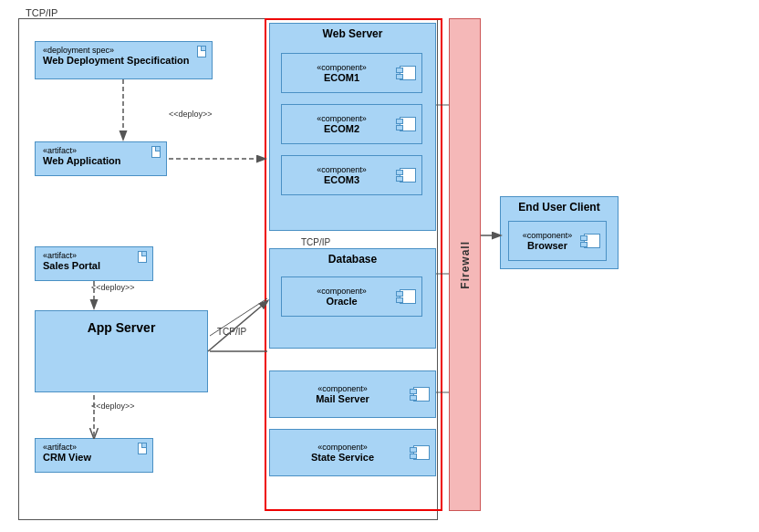 This screenshot has height=532, width=759. What do you see at coordinates (156, 151) in the screenshot?
I see `web-app-icon` at bounding box center [156, 151].